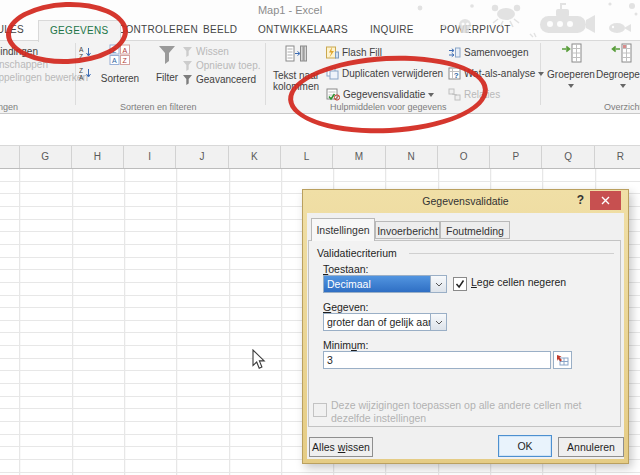 Image resolution: width=640 pixels, height=475 pixels. Describe the element at coordinates (460, 284) in the screenshot. I see `checkmark-icon` at that location.